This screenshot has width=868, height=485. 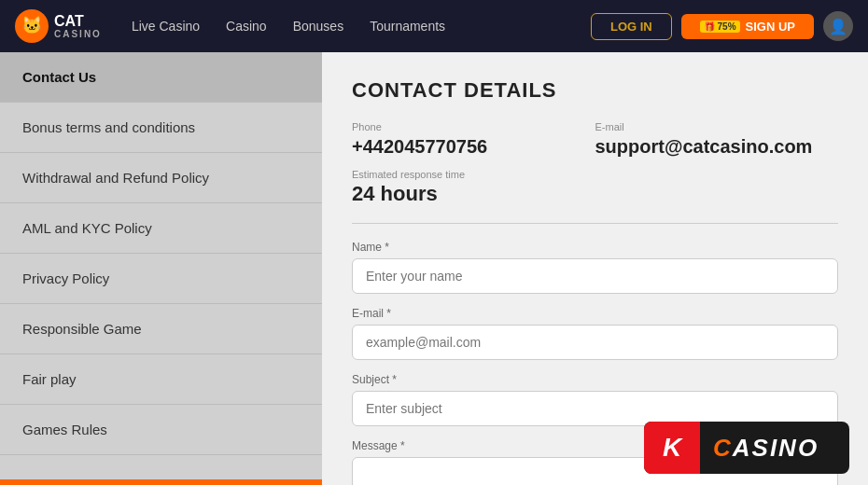 What do you see at coordinates (246, 26) in the screenshot?
I see `nav-casino: Casino` at bounding box center [246, 26].